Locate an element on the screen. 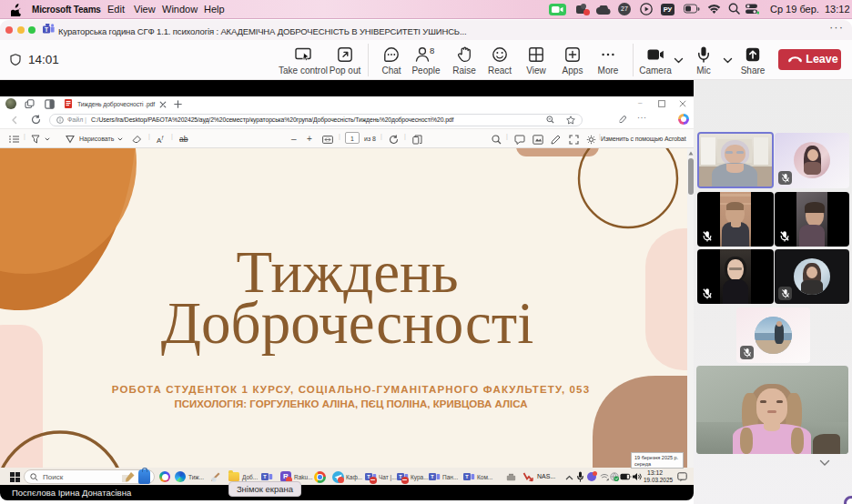 The image size is (852, 504). svg-text: T is located at coordinates (46, 29).